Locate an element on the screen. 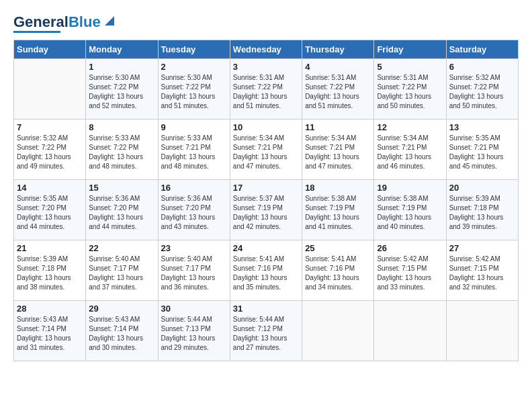  calendar-cell: 18Sunrise: 5:38 AM Sunset: 7:19 PM Dayli… is located at coordinates (339, 210).